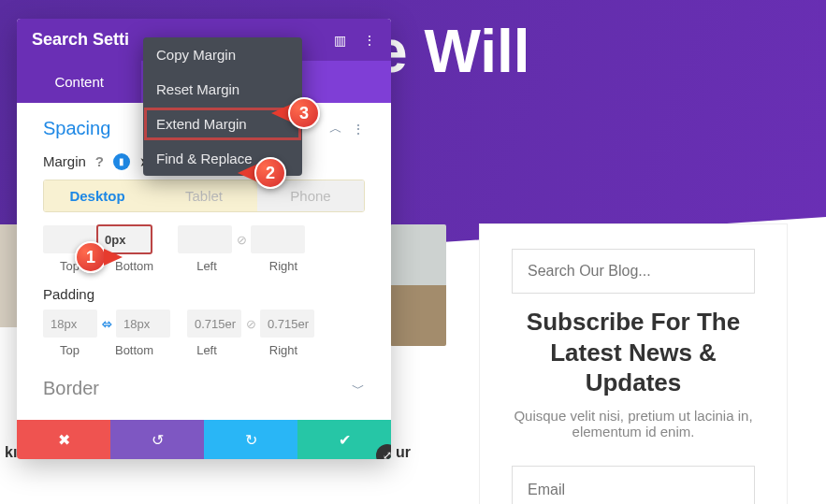 The image size is (826, 504). I want to click on padding-label: Padding, so click(204, 294).